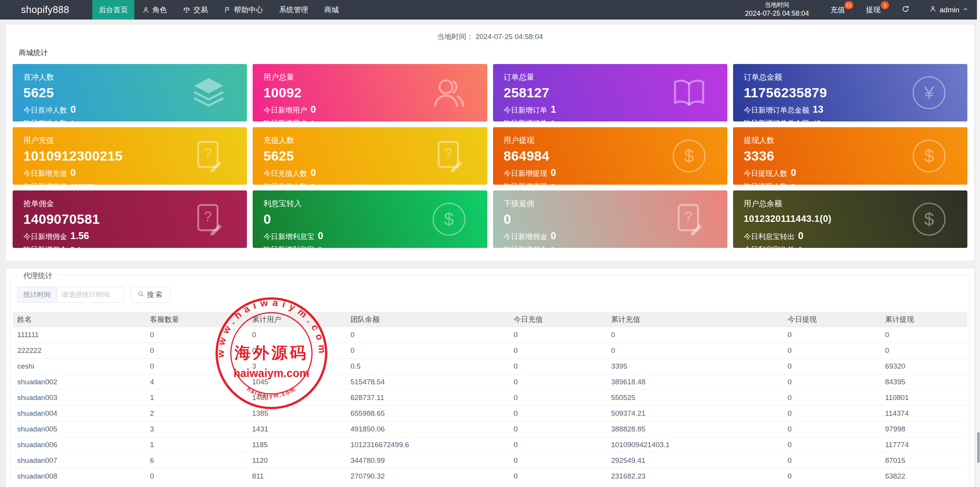 The image size is (980, 487). I want to click on table-cell: 1012316672499.6, so click(427, 445).